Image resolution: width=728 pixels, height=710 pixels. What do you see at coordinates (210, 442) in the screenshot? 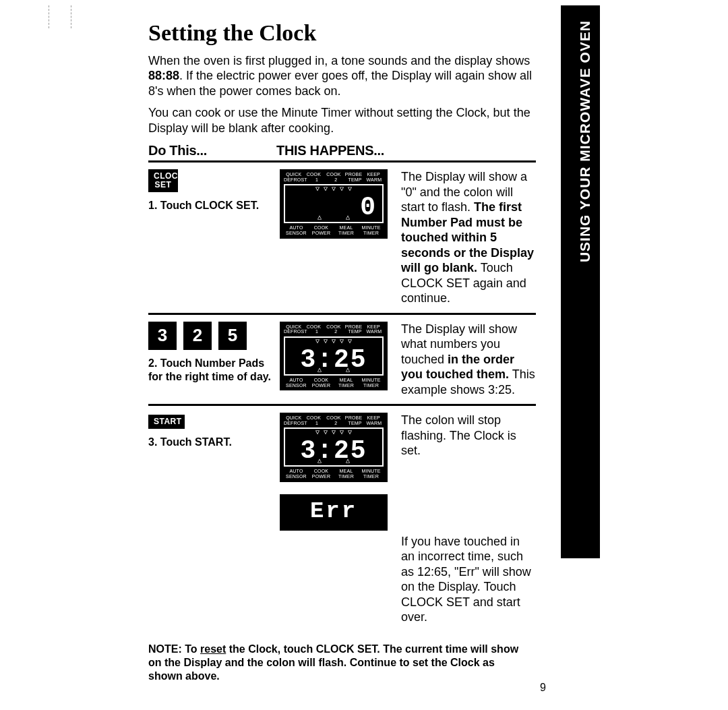
I see `step3-action: 3. Touch START.` at bounding box center [210, 442].